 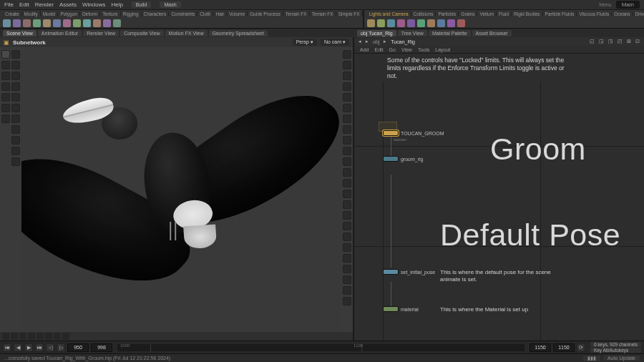 What do you see at coordinates (347, 194) in the screenshot?
I see `disp14-tool-icon` at bounding box center [347, 194].